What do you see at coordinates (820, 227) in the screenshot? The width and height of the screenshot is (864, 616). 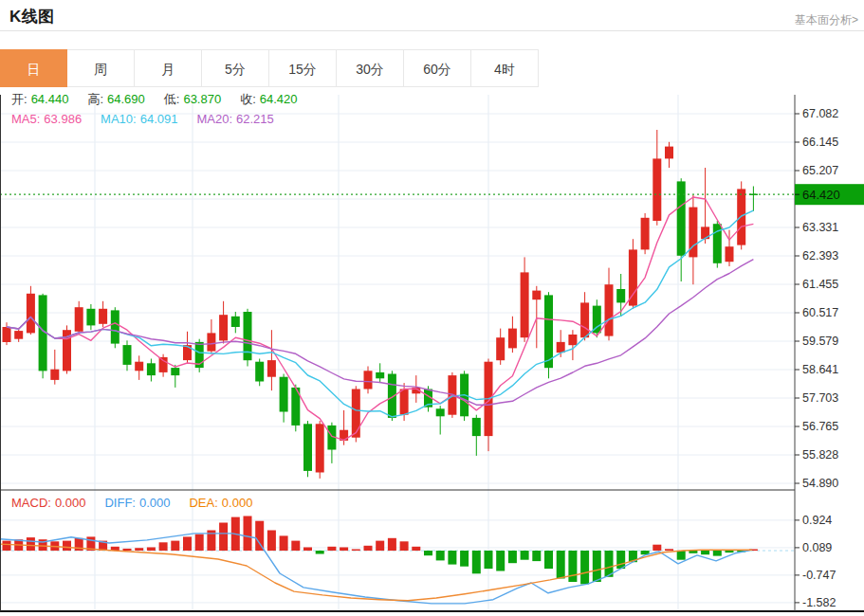 I see `y-axis-label: 63.331` at bounding box center [820, 227].